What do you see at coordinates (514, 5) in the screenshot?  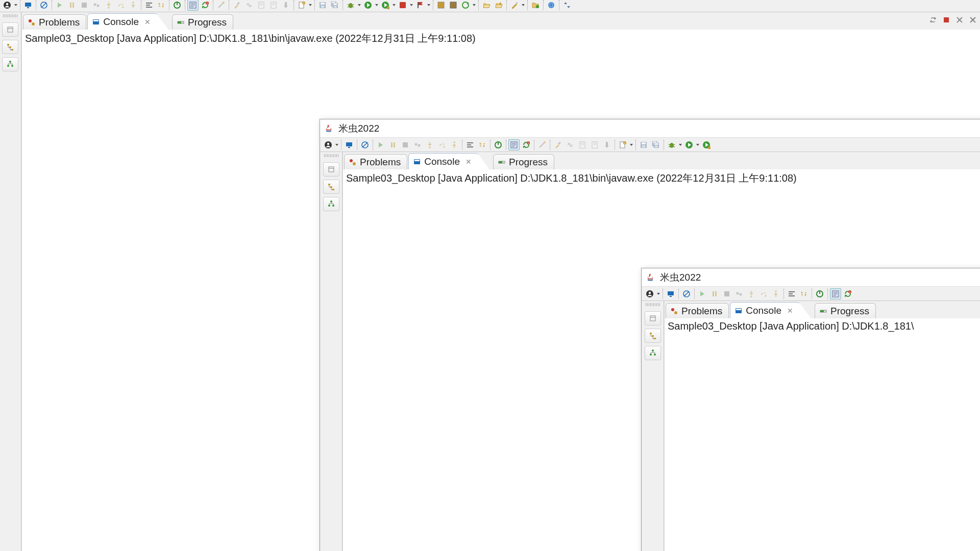 I see `pen-icon` at bounding box center [514, 5].